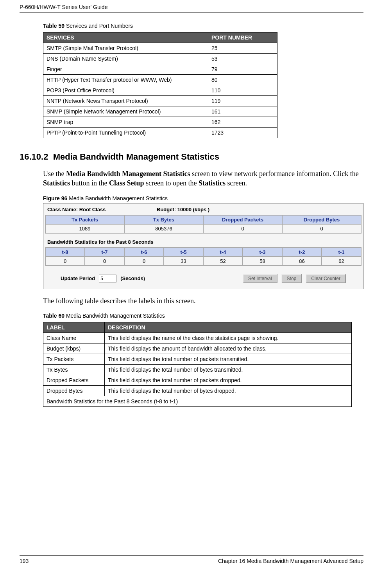 The image size is (383, 588). What do you see at coordinates (108, 279) in the screenshot?
I see `update-period-input: 5` at bounding box center [108, 279].